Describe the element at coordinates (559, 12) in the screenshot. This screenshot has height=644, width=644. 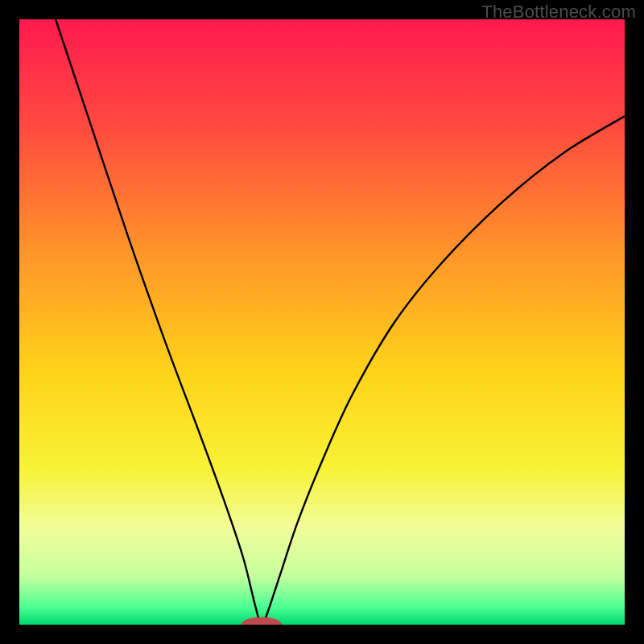
I see `watermark-text: TheBottleneck.com` at that location.